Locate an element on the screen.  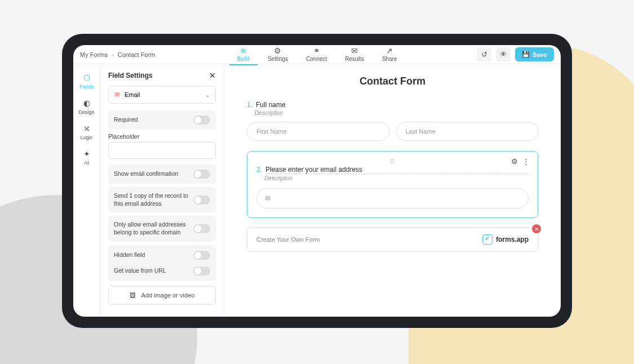
setting-url-value: Get value from URL is located at coordinates (162, 271).